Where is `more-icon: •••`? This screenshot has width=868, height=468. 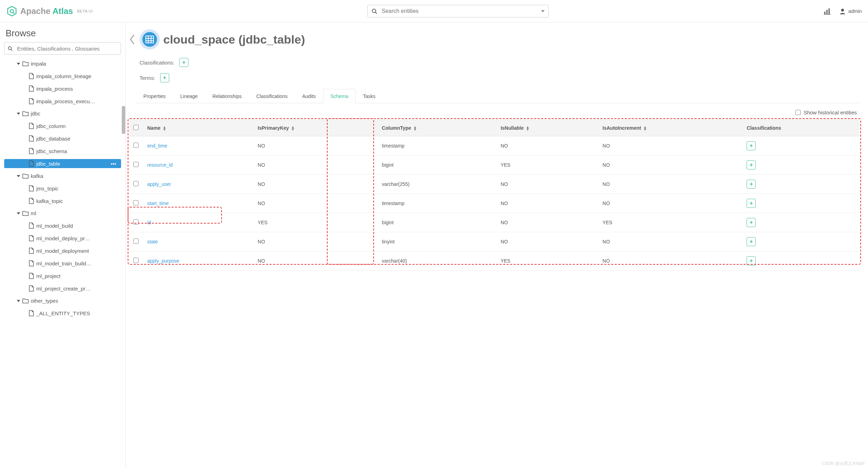
more-icon: ••• is located at coordinates (115, 164).